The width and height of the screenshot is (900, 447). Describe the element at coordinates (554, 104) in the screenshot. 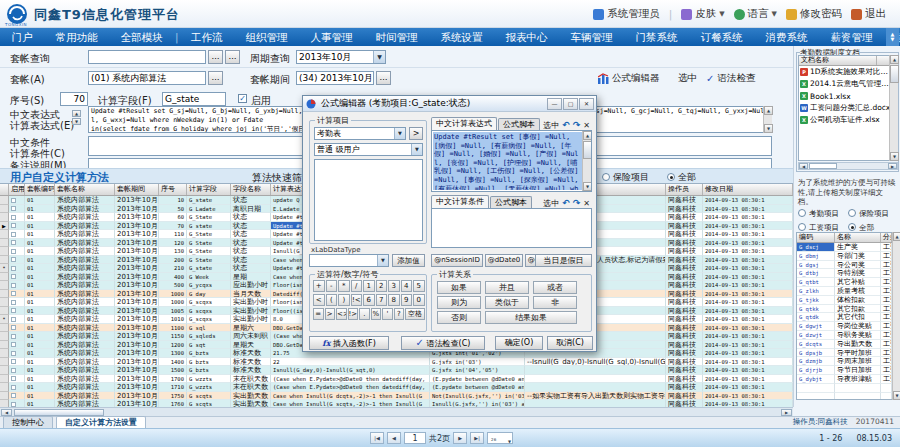

I see `minimize-button: —` at that location.